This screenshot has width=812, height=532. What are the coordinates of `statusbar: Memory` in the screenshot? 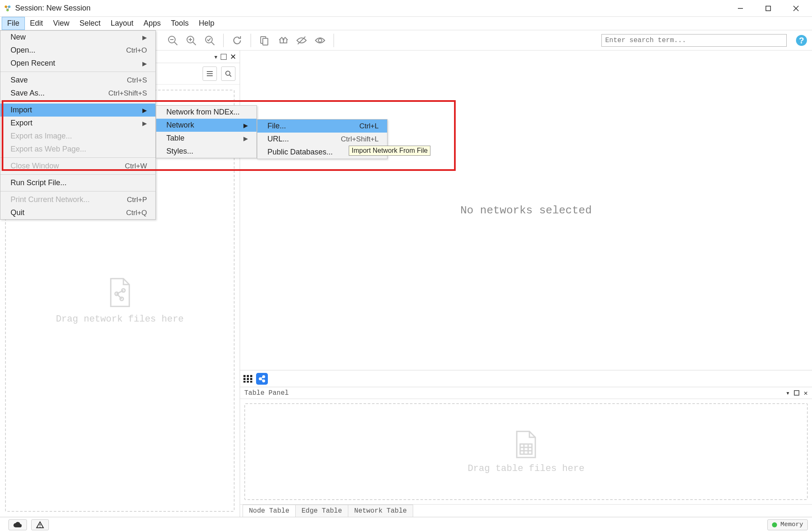 It's located at (406, 524).